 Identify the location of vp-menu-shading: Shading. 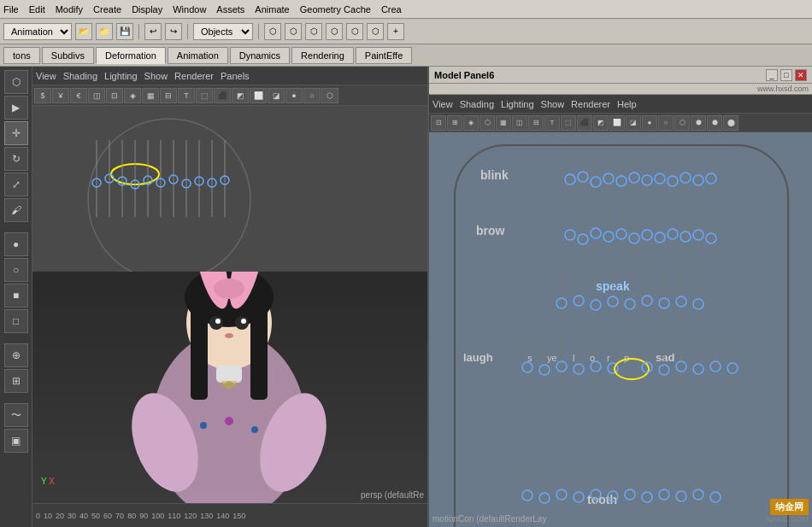
(80, 76).